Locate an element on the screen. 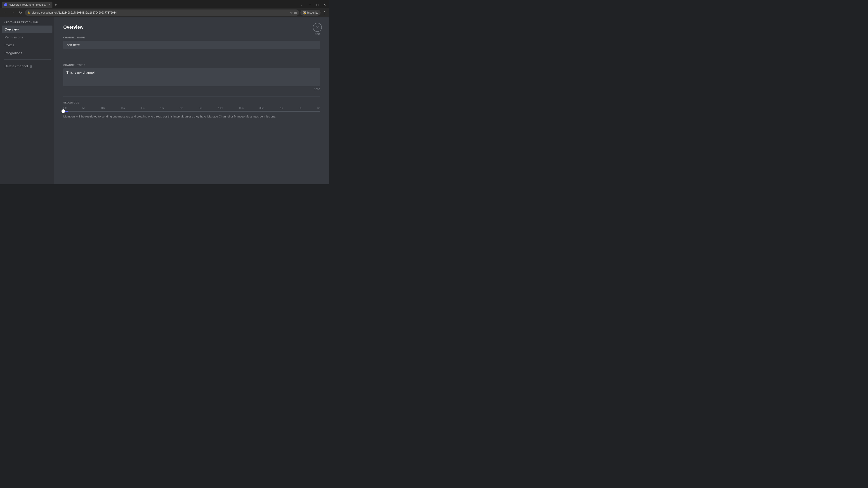 The image size is (868, 488). browser-menu-button: ⋮ is located at coordinates (324, 13).